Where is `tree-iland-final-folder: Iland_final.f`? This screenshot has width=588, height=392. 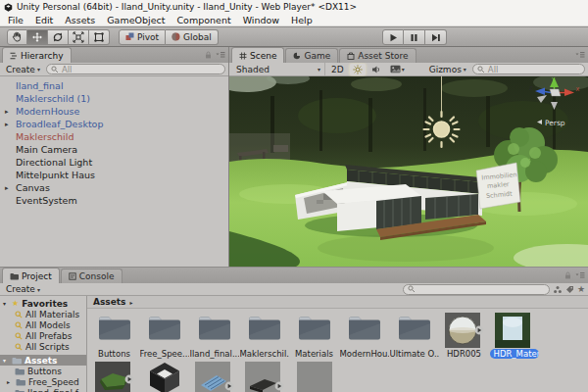
tree-iland-final-folder: Iland_final.f is located at coordinates (43, 390).